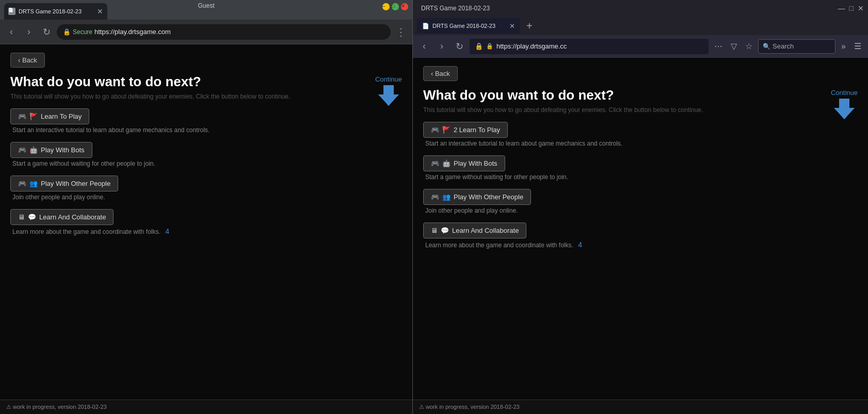 The width and height of the screenshot is (868, 414). Describe the element at coordinates (224, 32) in the screenshot. I see `address-bar-input: 🔒 Secure https://play.drtsgame.com` at that location.